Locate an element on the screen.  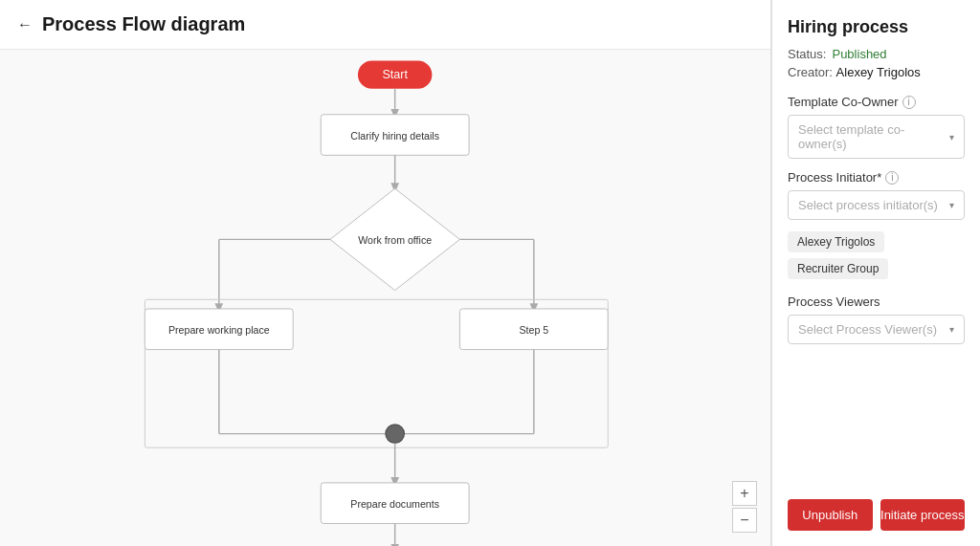
svg-text: Prepare working place is located at coordinates (218, 330).